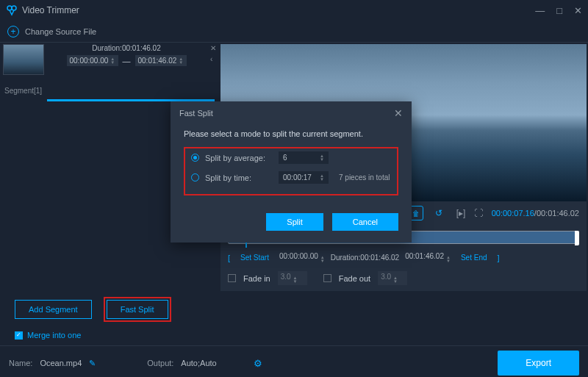 The width and height of the screenshot is (588, 377). I want to click on set-end-button: Set End, so click(474, 257).